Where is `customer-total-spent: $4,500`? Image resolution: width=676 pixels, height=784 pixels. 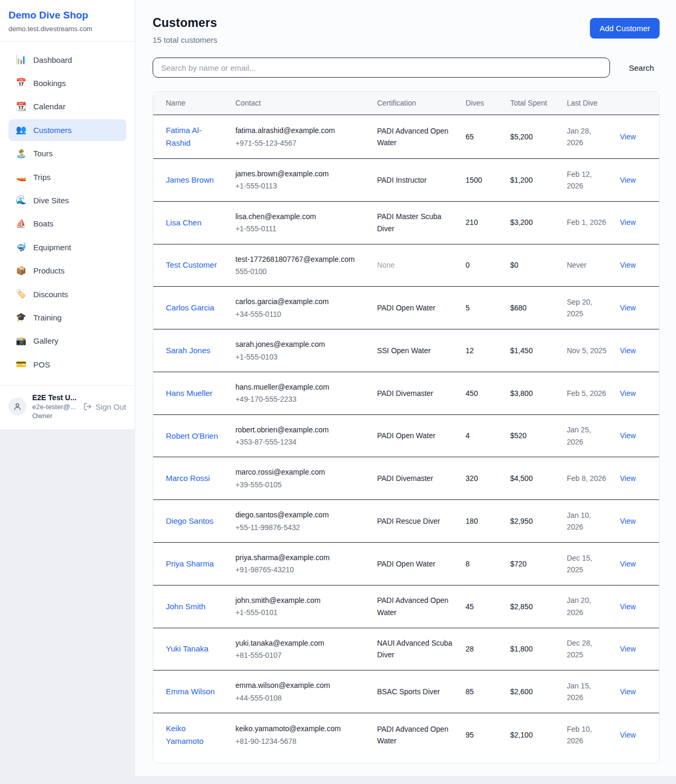 customer-total-spent: $4,500 is located at coordinates (522, 478).